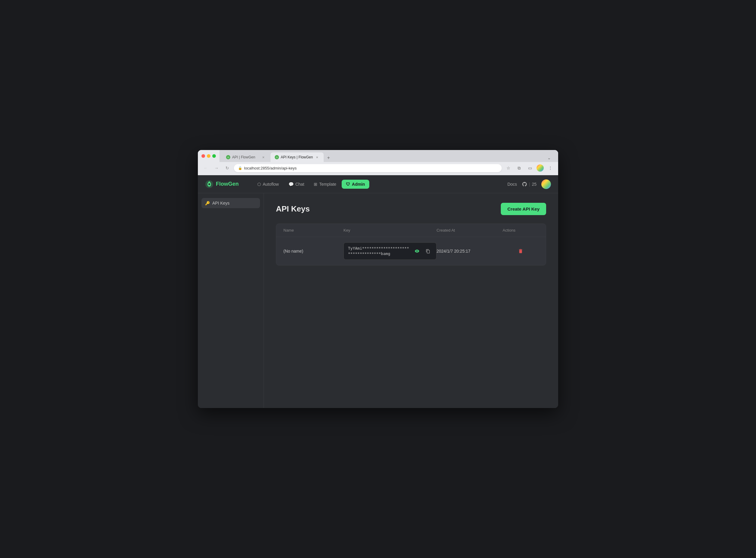 The image size is (756, 558). Describe the element at coordinates (203, 156) in the screenshot. I see `close-window-button` at that location.